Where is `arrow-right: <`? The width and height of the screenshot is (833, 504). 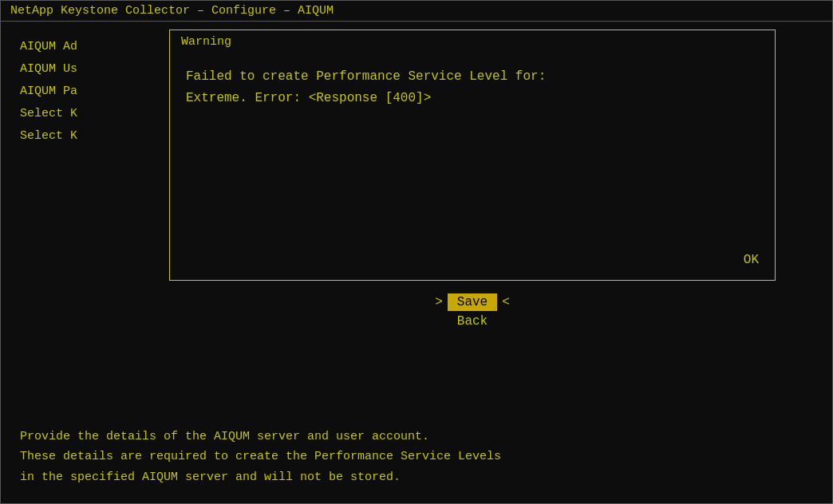 arrow-right: < is located at coordinates (506, 302).